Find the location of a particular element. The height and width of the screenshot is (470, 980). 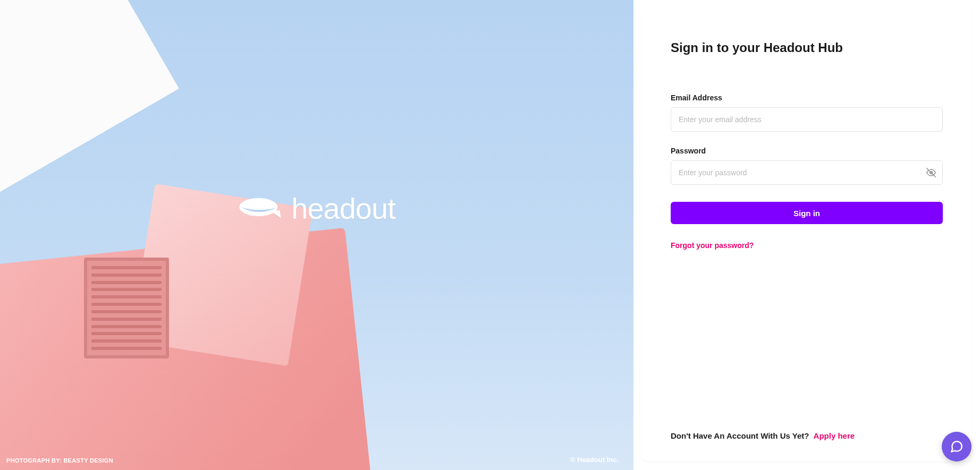

copyright: © Headout Inc. is located at coordinates (594, 460).